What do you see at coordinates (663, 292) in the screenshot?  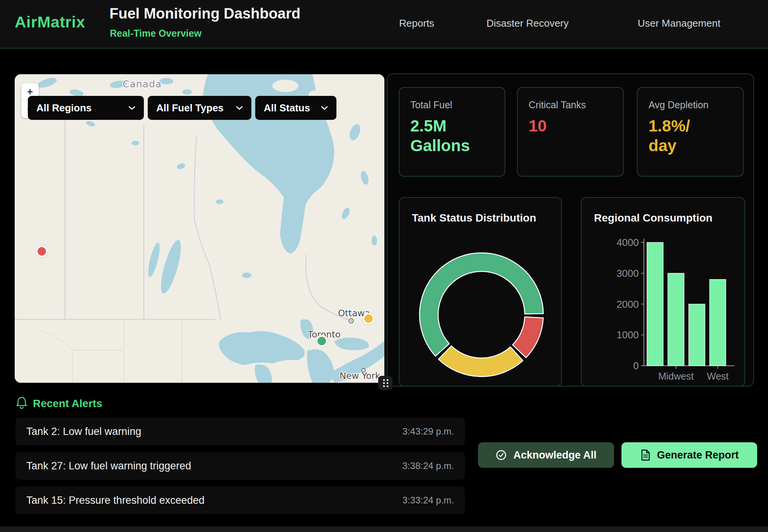 I see `regional-consumption-chart-card: Regional Consumption 01000200030004000Mi…` at bounding box center [663, 292].